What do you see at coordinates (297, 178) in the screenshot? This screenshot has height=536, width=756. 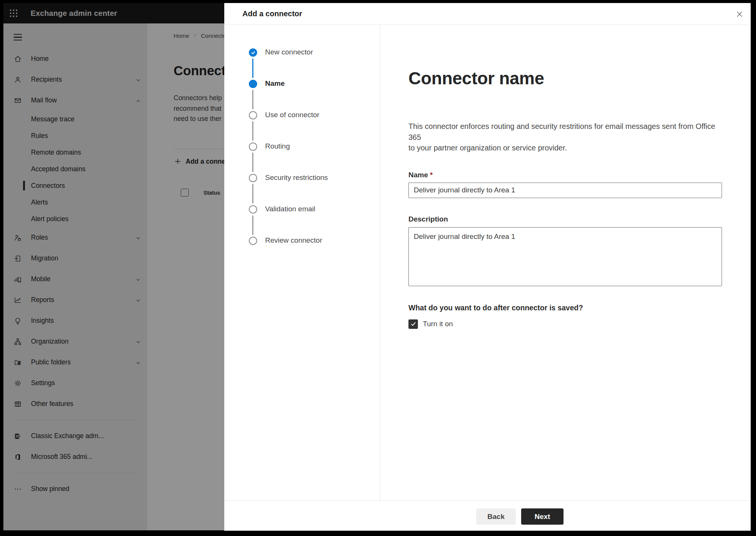 I see `step-security-restrictions: Security restrictions` at bounding box center [297, 178].